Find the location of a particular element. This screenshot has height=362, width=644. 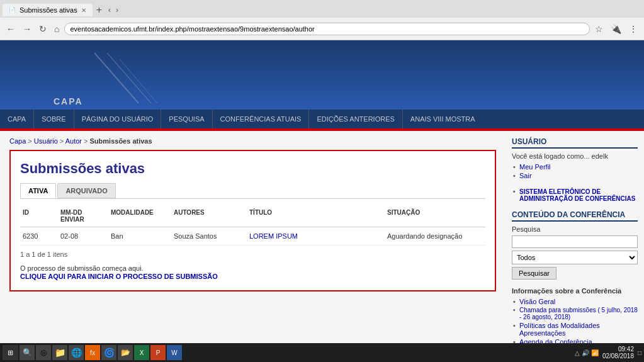

nav-capa: CAPA is located at coordinates (16, 119).